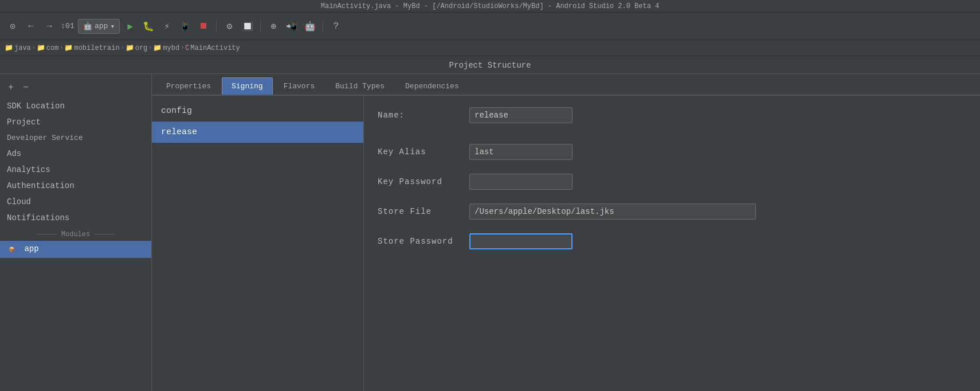 The image size is (980, 391). I want to click on back-icon: ←, so click(31, 26).